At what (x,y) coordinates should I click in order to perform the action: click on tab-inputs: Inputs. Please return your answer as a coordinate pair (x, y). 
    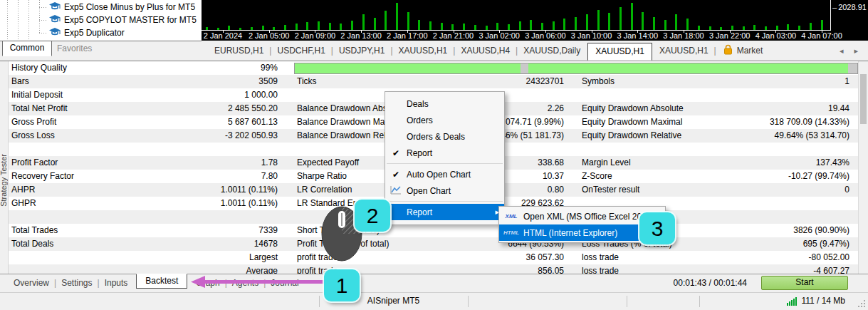
    Looking at the image, I should click on (117, 283).